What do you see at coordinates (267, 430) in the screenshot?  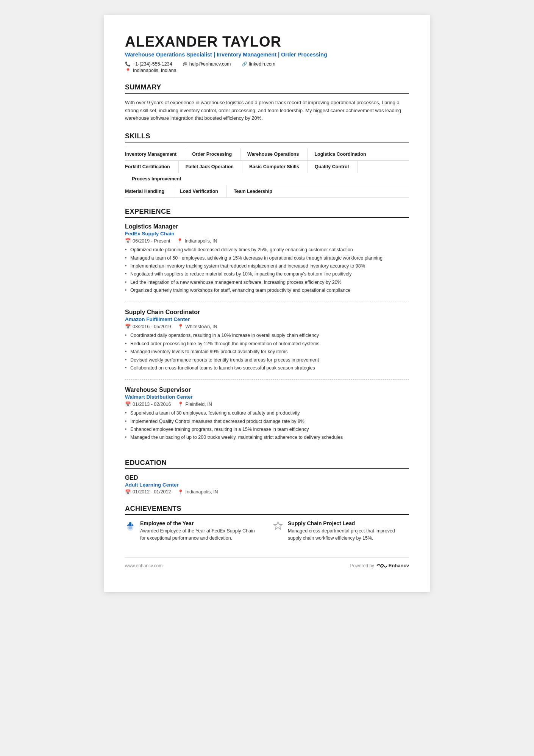 I see `bullet-3-3: Enhanced employee training programs, res…` at bounding box center [267, 430].